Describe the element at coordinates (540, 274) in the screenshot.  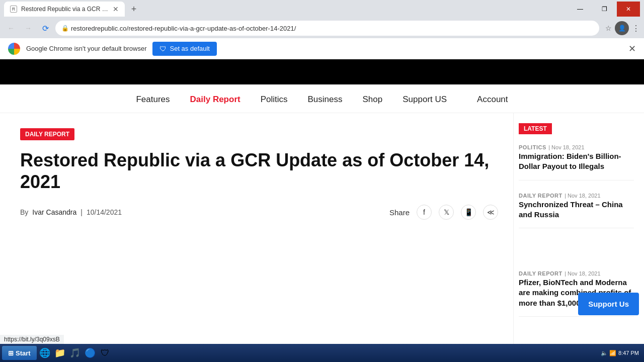
I see `sidebar-item-3-category: DAILY REPORT` at that location.